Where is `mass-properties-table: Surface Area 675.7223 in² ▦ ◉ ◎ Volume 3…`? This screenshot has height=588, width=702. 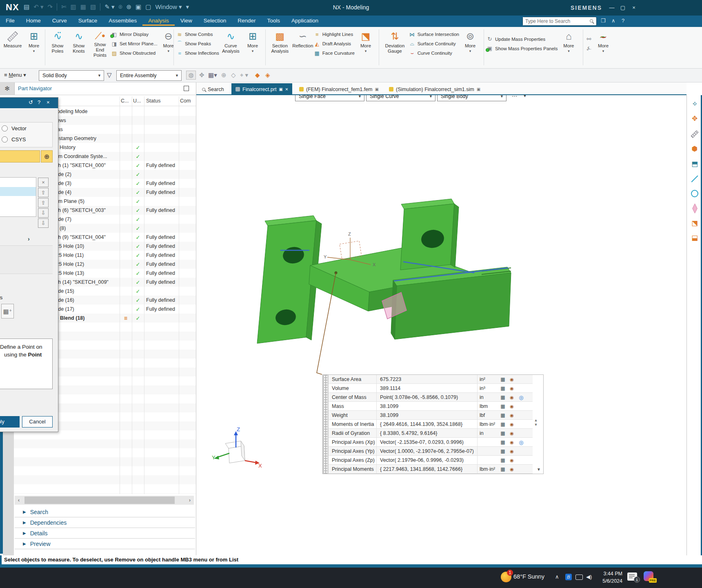
mass-properties-table: Surface Area 675.7223 in² ▦ ◉ ◎ Volume 3… is located at coordinates (433, 424).